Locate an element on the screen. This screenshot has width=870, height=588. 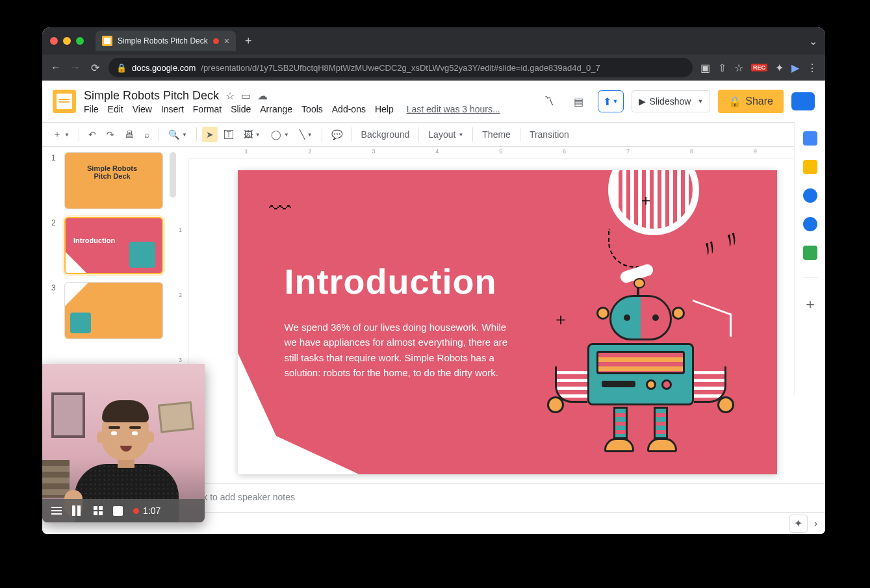
video-extension-icon: ▶ is located at coordinates (795, 68).